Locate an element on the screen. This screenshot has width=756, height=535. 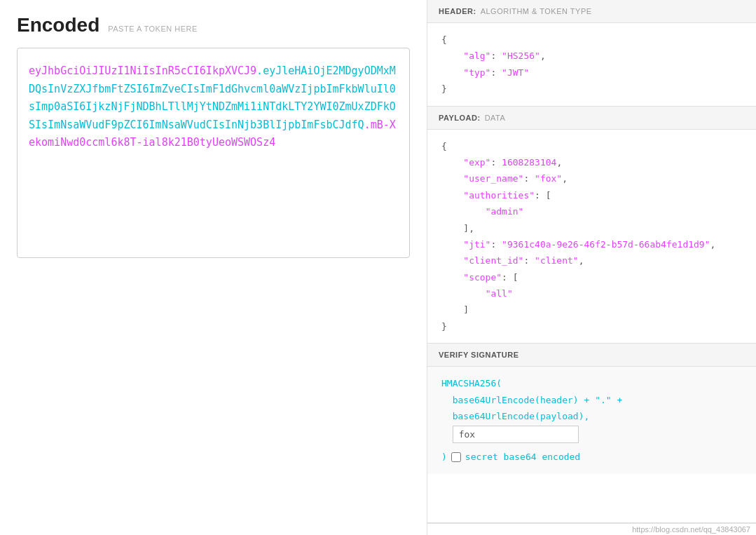
base64-checkbox is located at coordinates (456, 457).